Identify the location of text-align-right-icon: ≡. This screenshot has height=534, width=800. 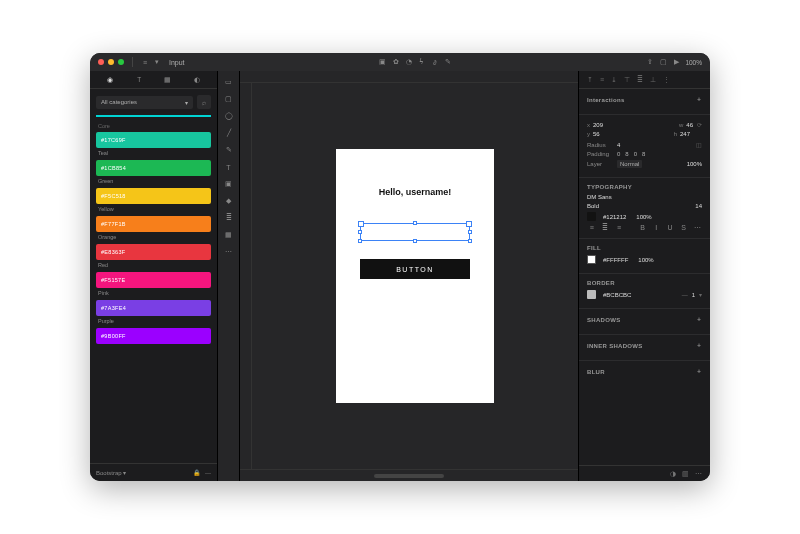
(619, 228).